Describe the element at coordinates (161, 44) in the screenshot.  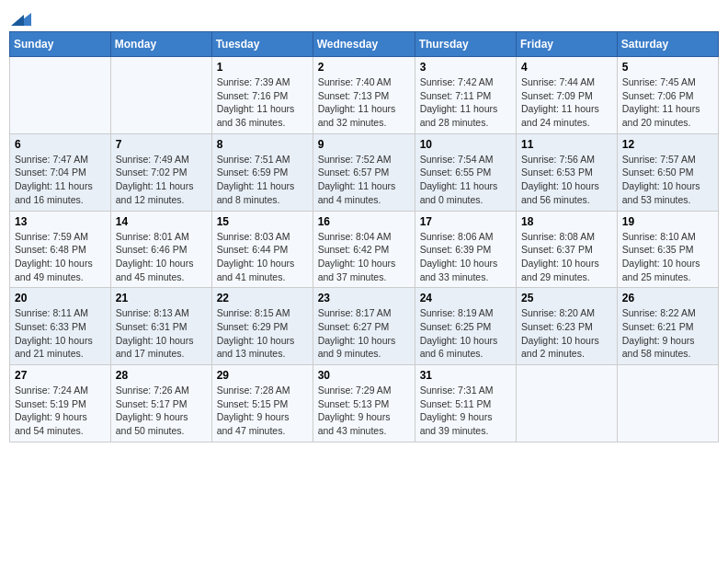
I see `col-monday: Monday` at that location.